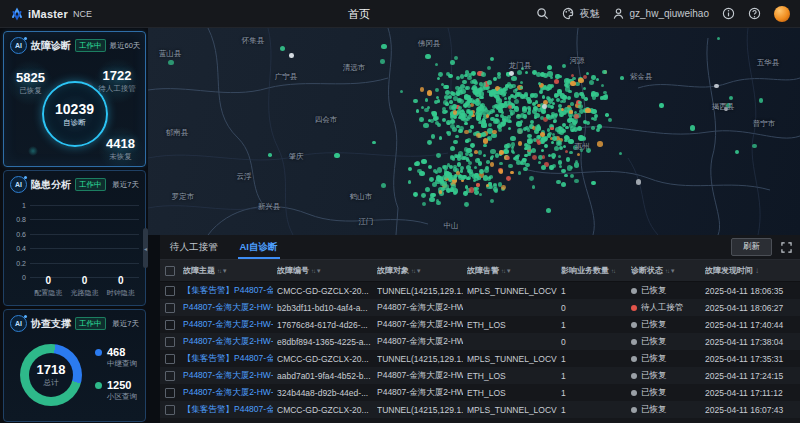 This screenshot has height=423, width=800. I want to click on fault-subject-link: 【集客告警】P44807-金海大, so click(228, 291).